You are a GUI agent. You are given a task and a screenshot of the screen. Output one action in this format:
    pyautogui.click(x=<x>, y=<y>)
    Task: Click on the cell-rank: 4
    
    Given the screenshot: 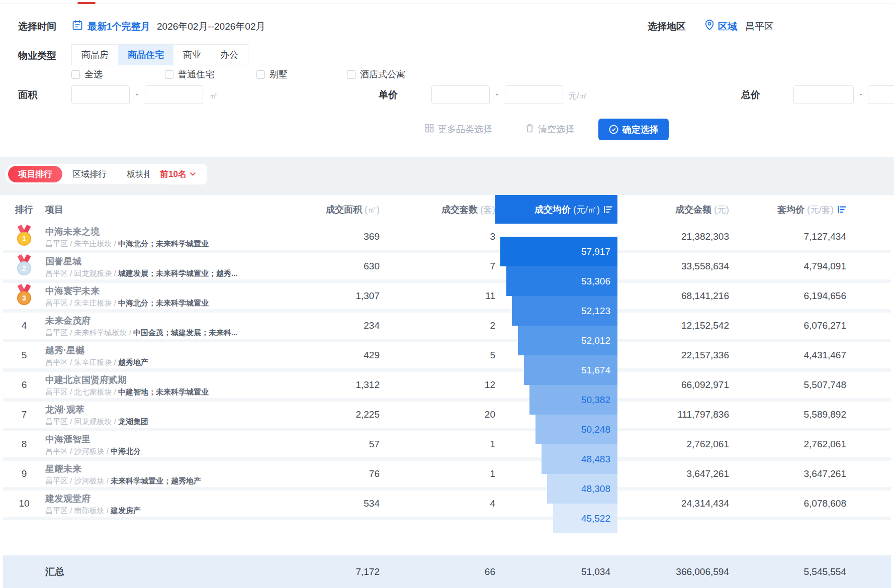 What is the action you would take?
    pyautogui.click(x=24, y=326)
    